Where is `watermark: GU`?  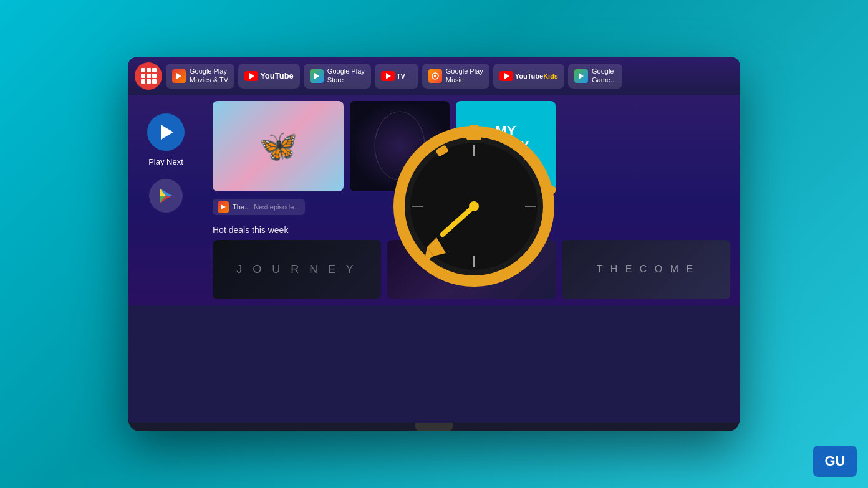 watermark: GU is located at coordinates (835, 461).